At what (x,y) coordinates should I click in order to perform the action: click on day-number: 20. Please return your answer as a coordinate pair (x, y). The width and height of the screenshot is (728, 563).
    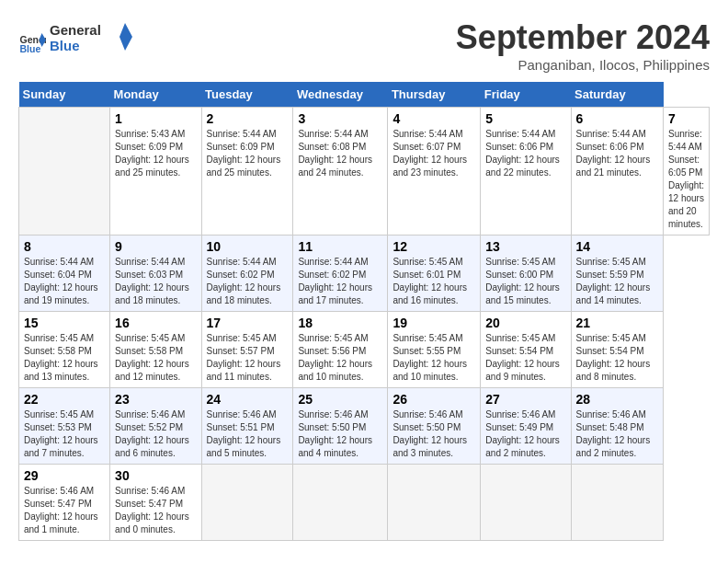
    Looking at the image, I should click on (526, 323).